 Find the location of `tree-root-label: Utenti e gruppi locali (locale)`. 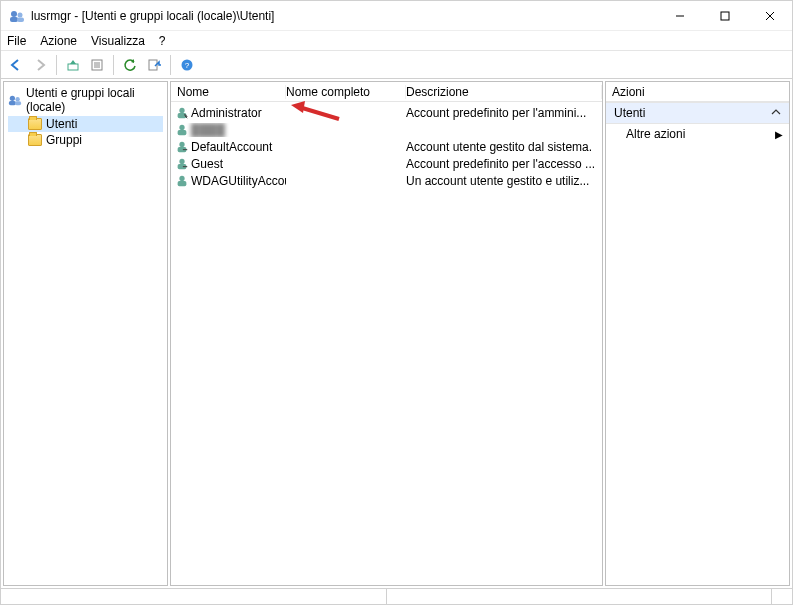

tree-root-label: Utenti e gruppi locali (locale) is located at coordinates (94, 100).